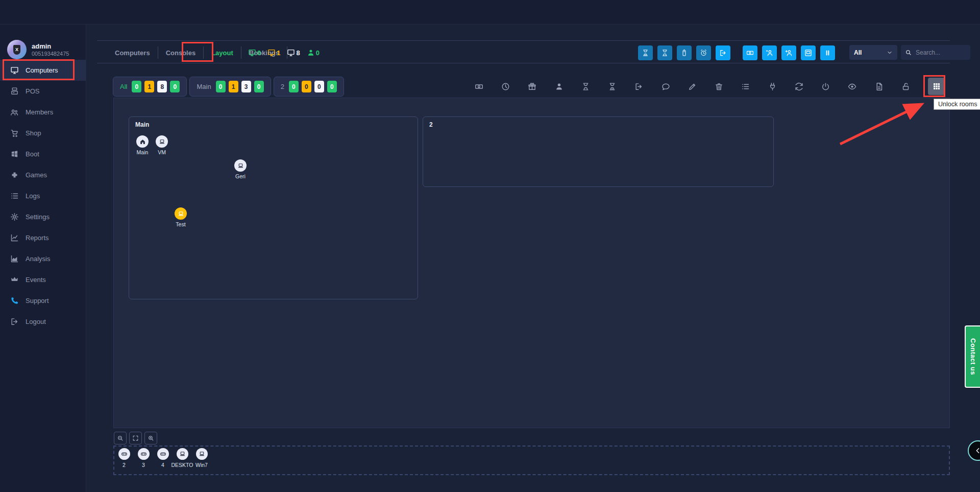 The image size is (980, 492). What do you see at coordinates (43, 300) in the screenshot?
I see `sidebar-item-support: Support` at bounding box center [43, 300].